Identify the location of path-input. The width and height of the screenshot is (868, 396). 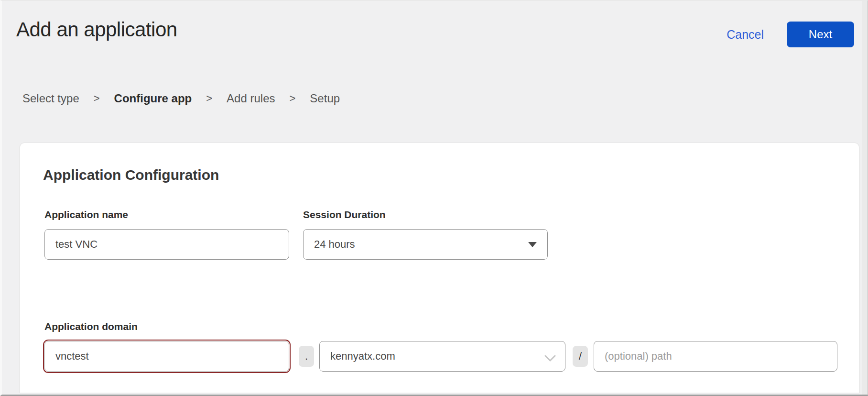
(716, 356).